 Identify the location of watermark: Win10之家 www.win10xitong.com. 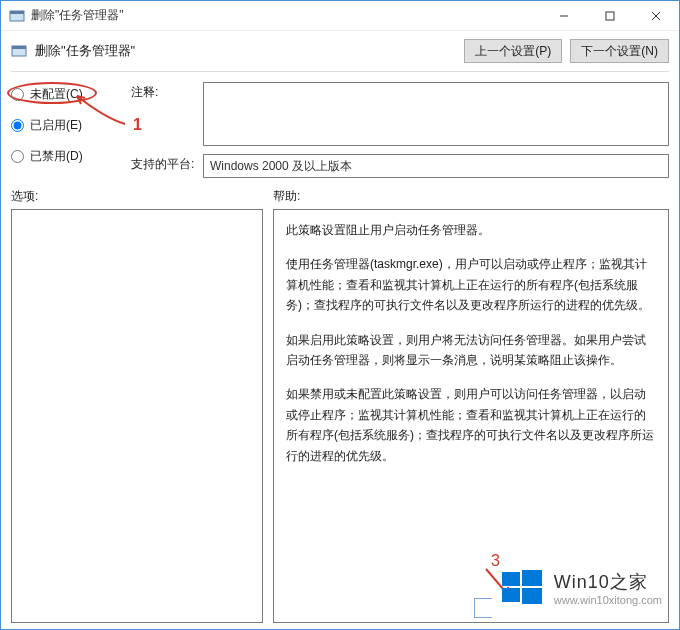
(581, 588).